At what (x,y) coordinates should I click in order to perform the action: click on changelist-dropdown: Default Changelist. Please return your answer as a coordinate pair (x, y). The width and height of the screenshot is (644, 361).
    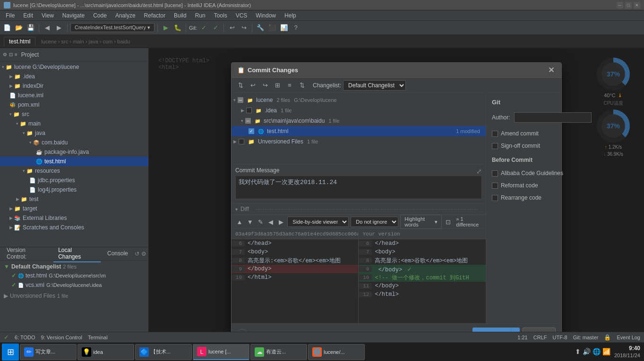
    Looking at the image, I should click on (374, 85).